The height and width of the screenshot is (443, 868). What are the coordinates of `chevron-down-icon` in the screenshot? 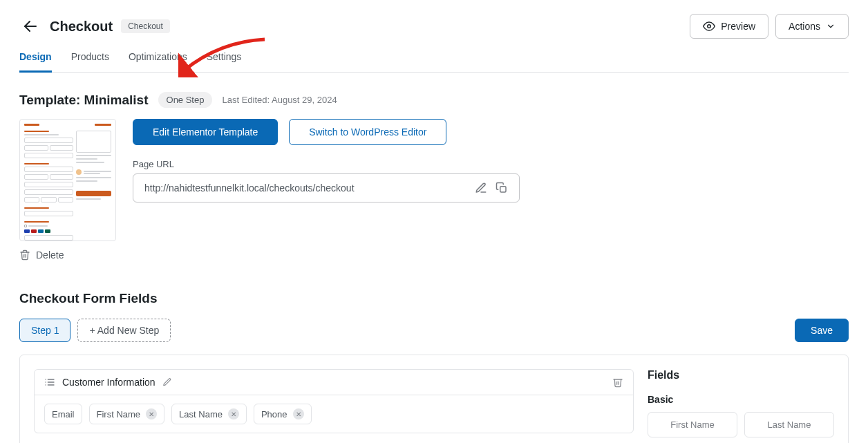 It's located at (831, 26).